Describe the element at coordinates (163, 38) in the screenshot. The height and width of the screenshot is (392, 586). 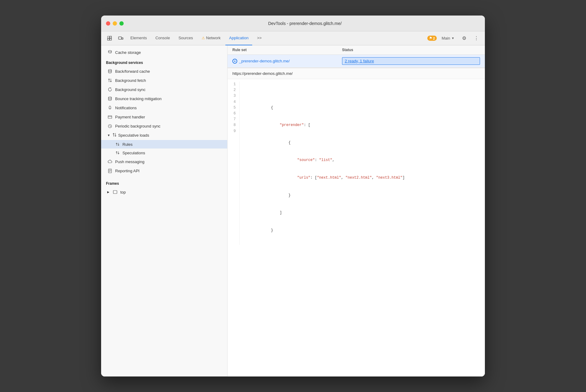
I see `tab-console: Console` at that location.